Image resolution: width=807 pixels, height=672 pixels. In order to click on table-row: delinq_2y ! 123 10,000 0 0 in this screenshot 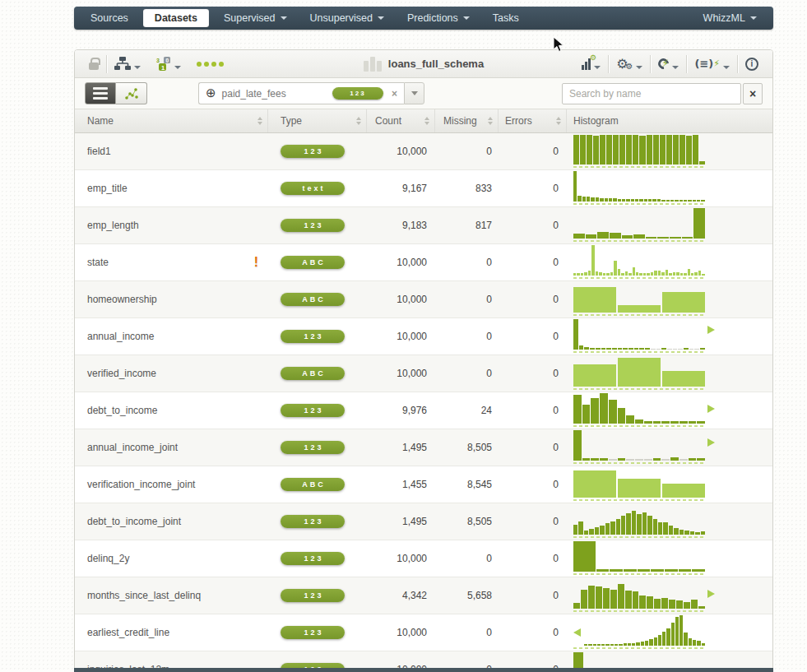, I will do `click(424, 559)`.